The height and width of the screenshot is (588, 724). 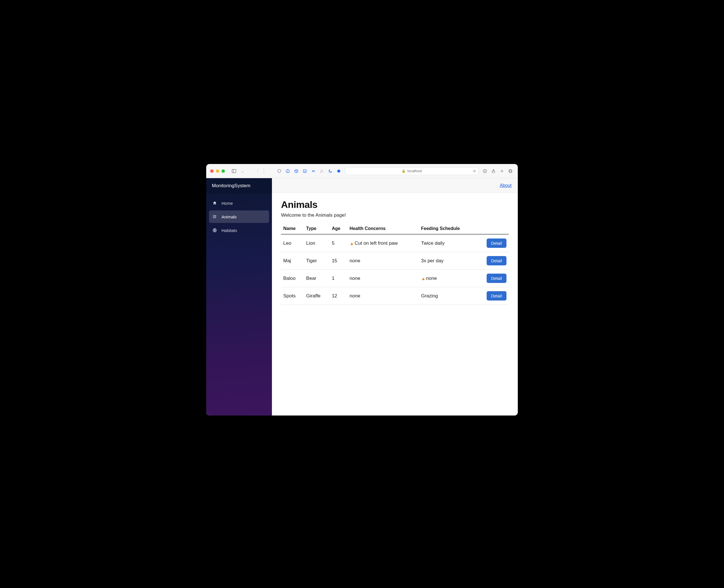 I want to click on table-row: BalooBear1none▲noneDetail, so click(x=395, y=278).